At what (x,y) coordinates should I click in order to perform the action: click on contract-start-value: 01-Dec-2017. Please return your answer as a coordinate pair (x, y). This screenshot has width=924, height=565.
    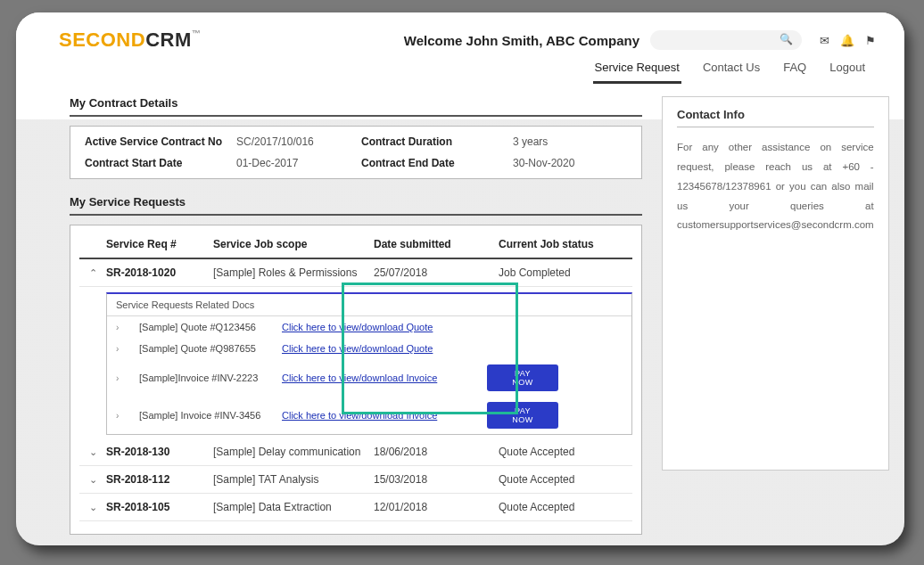
    Looking at the image, I should click on (299, 163).